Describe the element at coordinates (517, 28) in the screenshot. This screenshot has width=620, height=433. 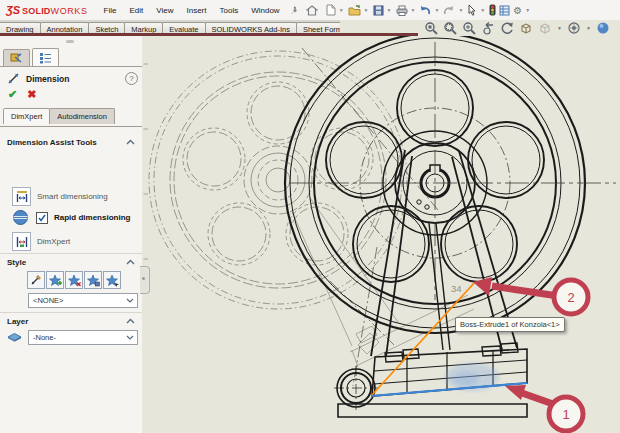
I see `heads-up-toolbar: ▼ ▼` at that location.